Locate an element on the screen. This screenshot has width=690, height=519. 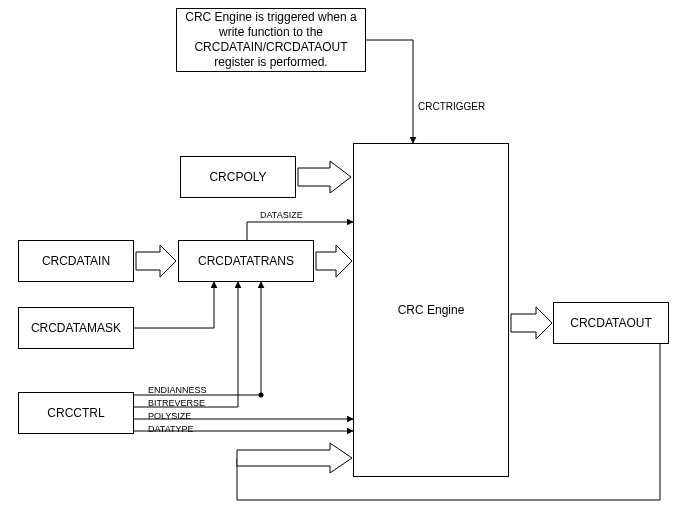
box-crcdatatrans: CRCDATATRANS is located at coordinates (246, 261).